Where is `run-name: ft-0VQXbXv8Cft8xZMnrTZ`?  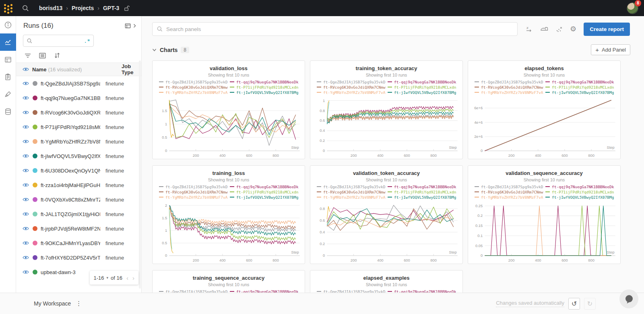 run-name: ft-0VQXbXv8Cft8xZMnrTZ is located at coordinates (70, 200).